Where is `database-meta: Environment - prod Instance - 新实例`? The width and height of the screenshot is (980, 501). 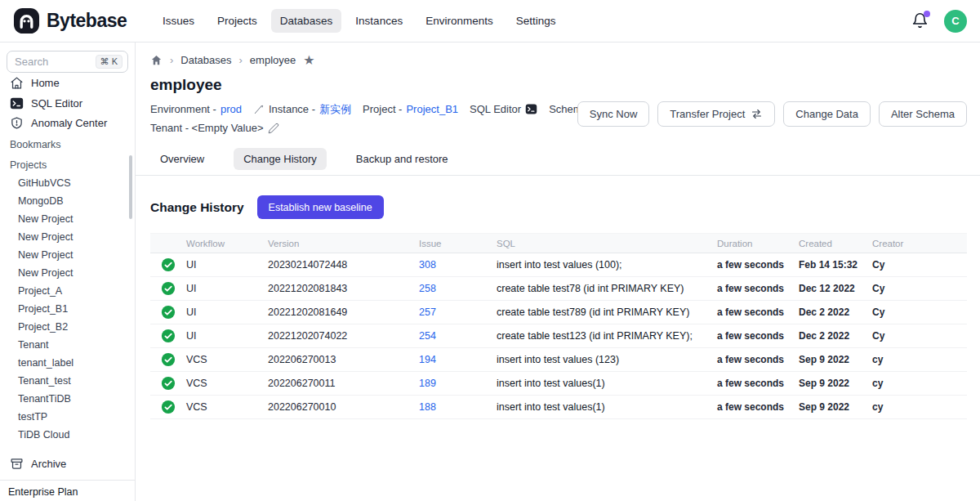
database-meta: Environment - prod Instance - 新实例 is located at coordinates (364, 119).